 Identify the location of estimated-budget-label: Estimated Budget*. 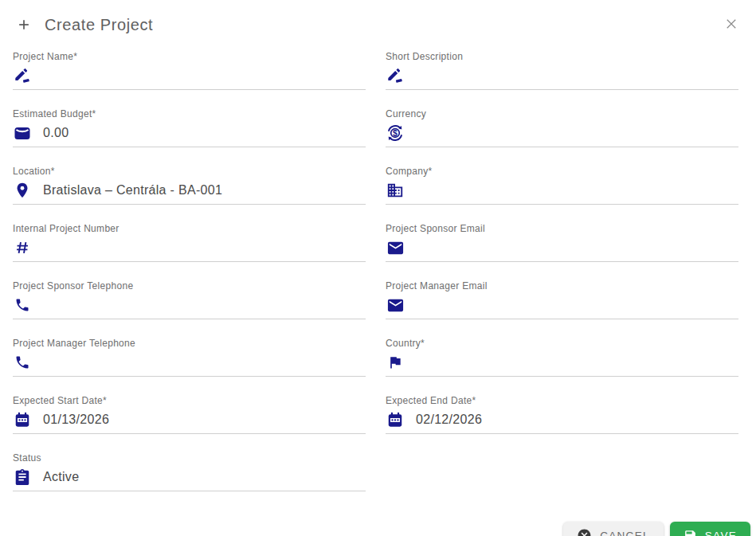
(190, 114).